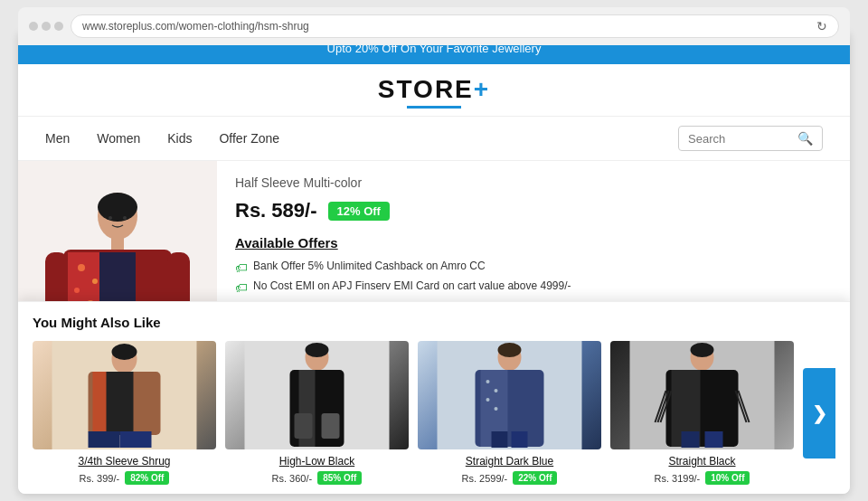 Image resolution: width=868 pixels, height=501 pixels. What do you see at coordinates (369, 266) in the screenshot?
I see `offer-text-1: Bank Offer 5% Unlimited Cashback on Amro…` at bounding box center [369, 266].